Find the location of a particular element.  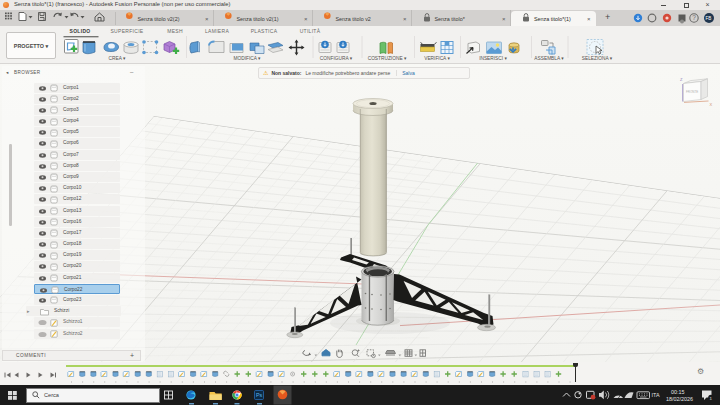

svg-text: FRONTE is located at coordinates (692, 92).